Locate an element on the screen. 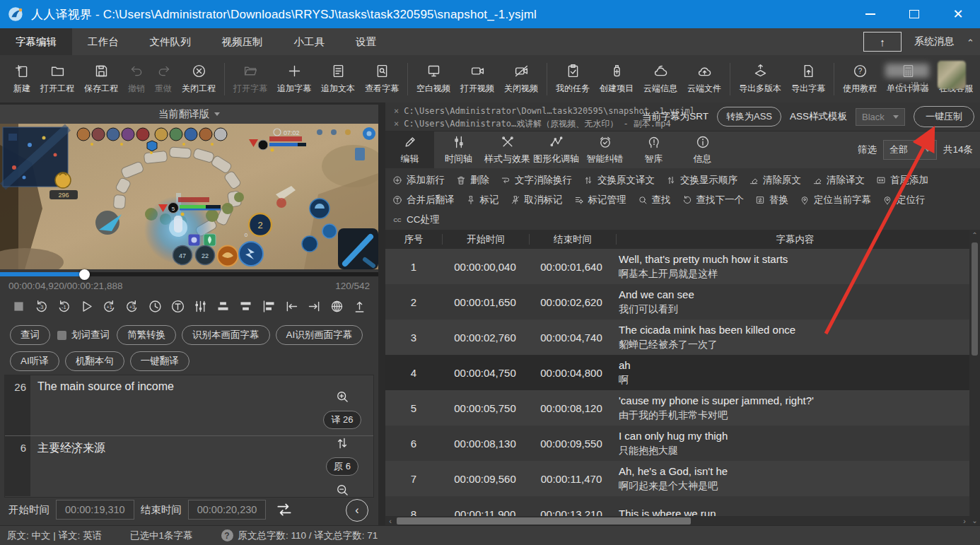  lookup-button: 查词 is located at coordinates (30, 335).